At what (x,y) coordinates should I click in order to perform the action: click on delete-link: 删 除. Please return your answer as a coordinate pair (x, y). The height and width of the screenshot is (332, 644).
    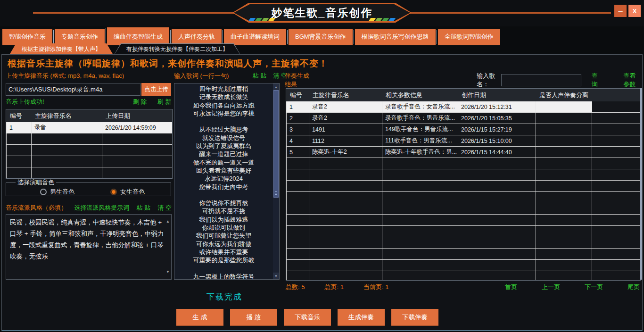
    Looking at the image, I should click on (140, 102).